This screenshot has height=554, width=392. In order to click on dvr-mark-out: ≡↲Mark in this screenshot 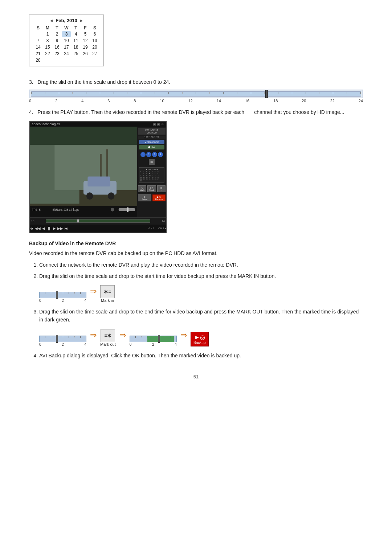, I will do `click(152, 189)`.